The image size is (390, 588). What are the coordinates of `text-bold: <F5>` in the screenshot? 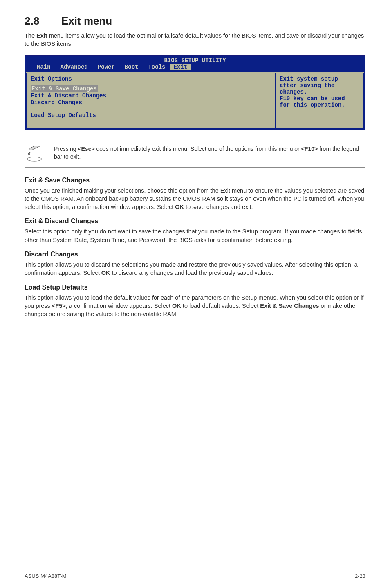 It's located at (59, 306).